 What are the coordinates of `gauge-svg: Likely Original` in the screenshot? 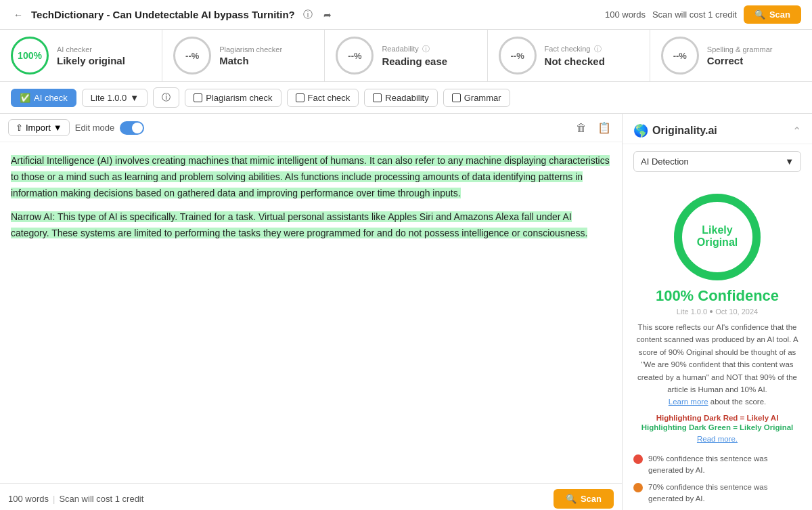 It's located at (717, 237).